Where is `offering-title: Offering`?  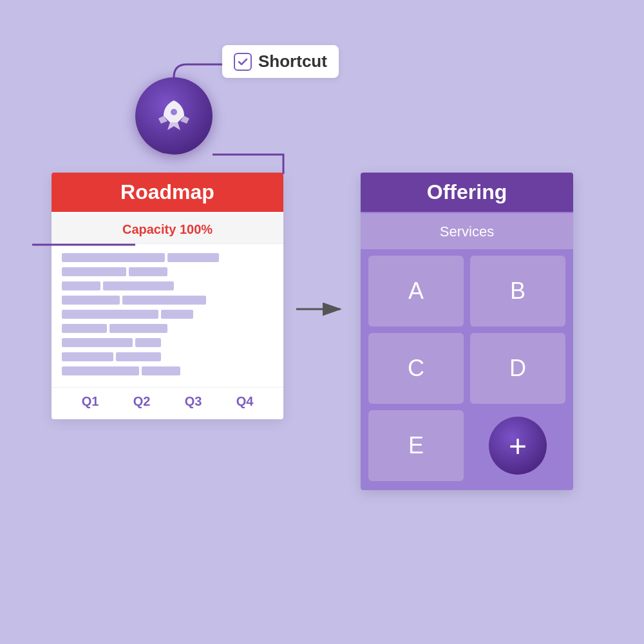
offering-title: Offering is located at coordinates (467, 192).